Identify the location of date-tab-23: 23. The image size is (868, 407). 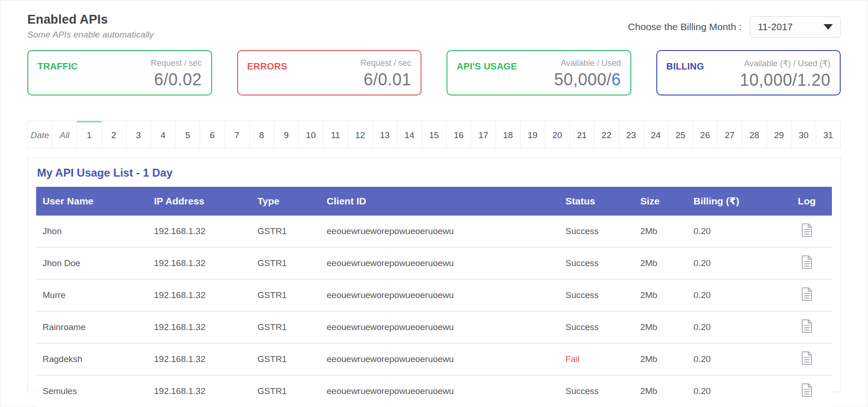
(632, 134).